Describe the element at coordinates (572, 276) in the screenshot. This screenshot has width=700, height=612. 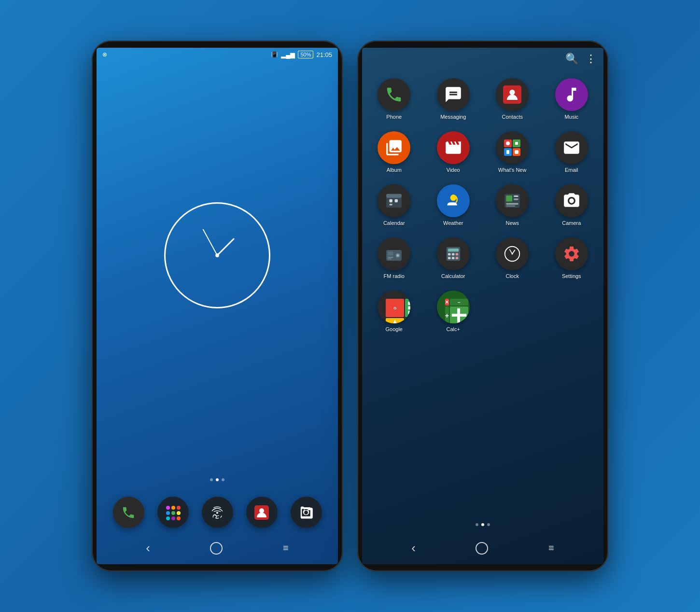
I see `app-settings-label: Settings` at that location.